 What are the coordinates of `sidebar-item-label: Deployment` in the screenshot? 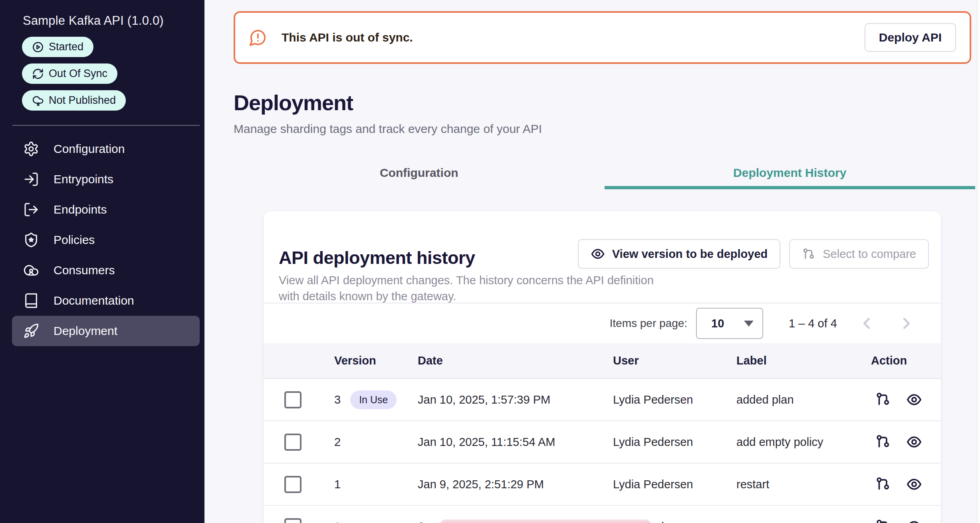 It's located at (85, 331).